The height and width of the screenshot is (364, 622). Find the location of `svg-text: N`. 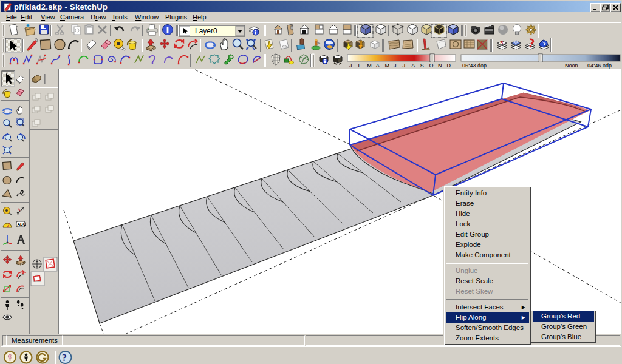

svg-text: N is located at coordinates (440, 66).